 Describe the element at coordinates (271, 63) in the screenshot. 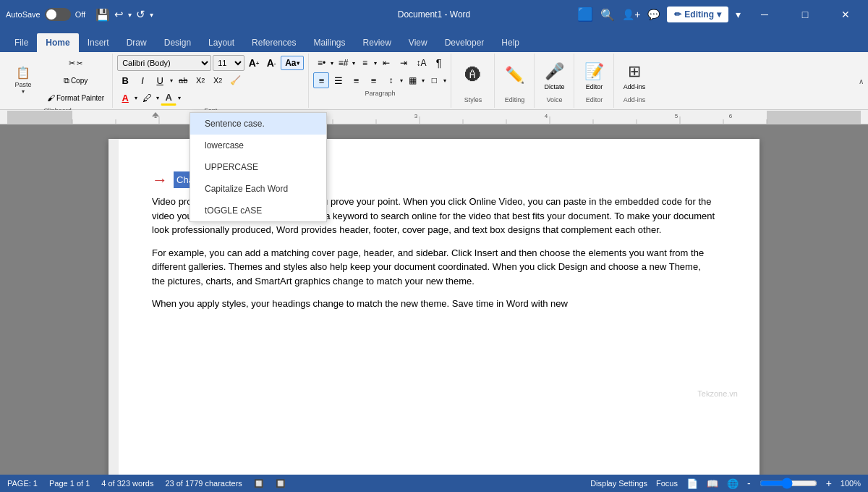

I see `shrink-font-button: A-` at that location.